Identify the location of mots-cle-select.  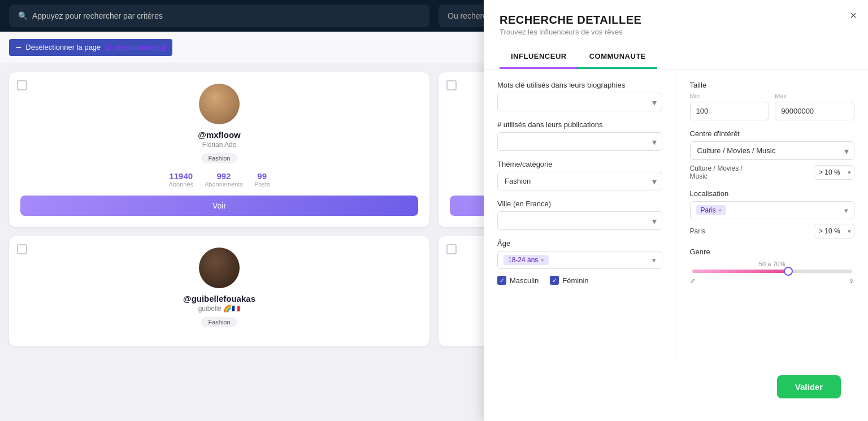
(580, 102).